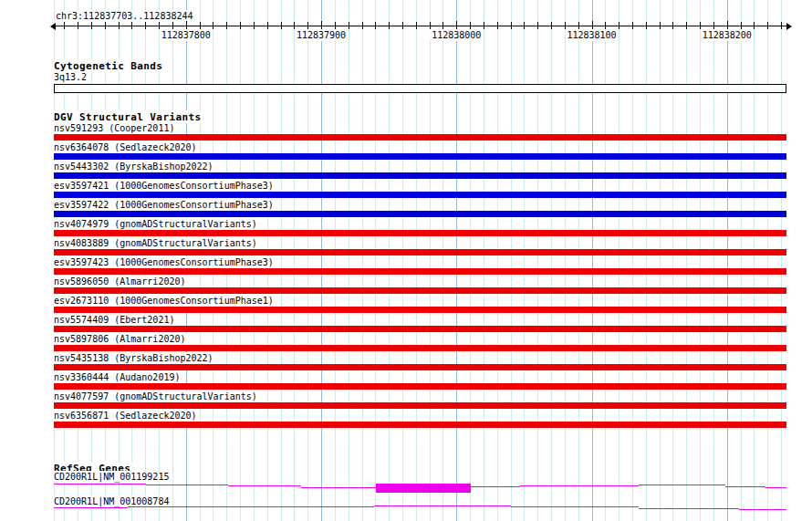 This screenshot has height=521, width=812. I want to click on dgv-variant-label: esv3597421 (1000GenomesConsortiumPhase3), so click(165, 186).